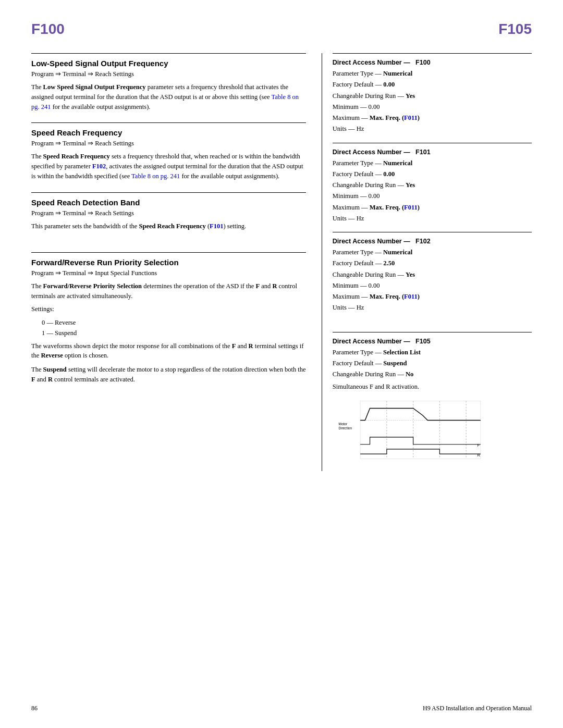  I want to click on f101-changeable: Changeable During Run — Yes, so click(432, 186).